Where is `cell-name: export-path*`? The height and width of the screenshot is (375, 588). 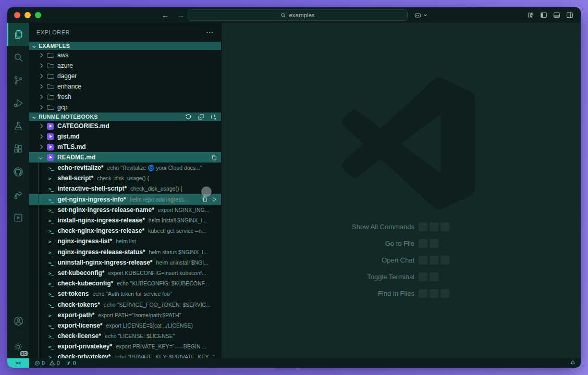 cell-name: export-path* is located at coordinates (76, 315).